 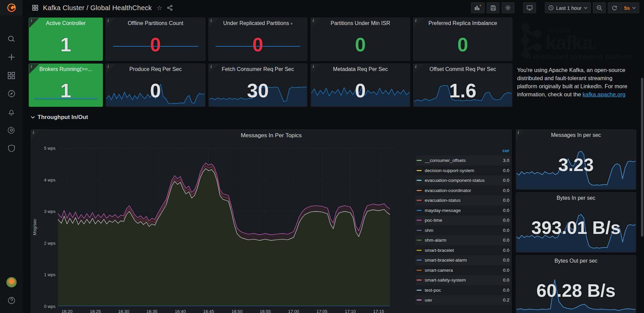 What do you see at coordinates (156, 39) in the screenshot?
I see `panel-offline-partitions-count: i Offline Partitions Count 0` at bounding box center [156, 39].